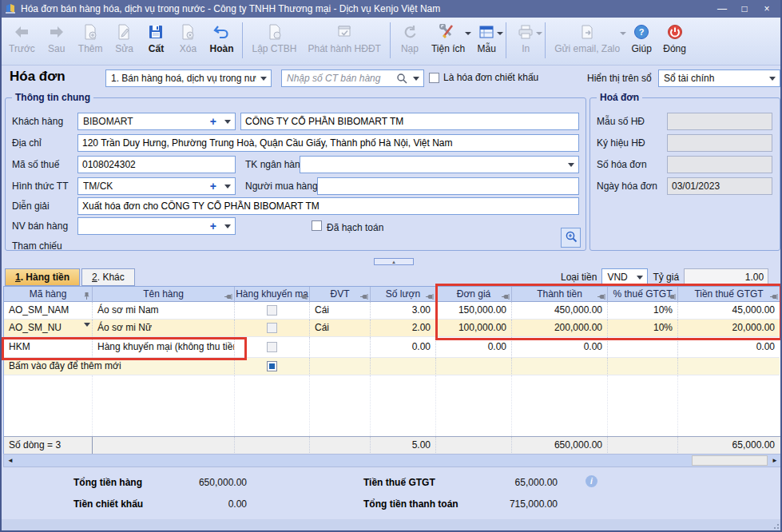 The image size is (782, 532). Describe the element at coordinates (188, 40) in the screenshot. I see `toolbar-button-delete: Xóa` at that location.